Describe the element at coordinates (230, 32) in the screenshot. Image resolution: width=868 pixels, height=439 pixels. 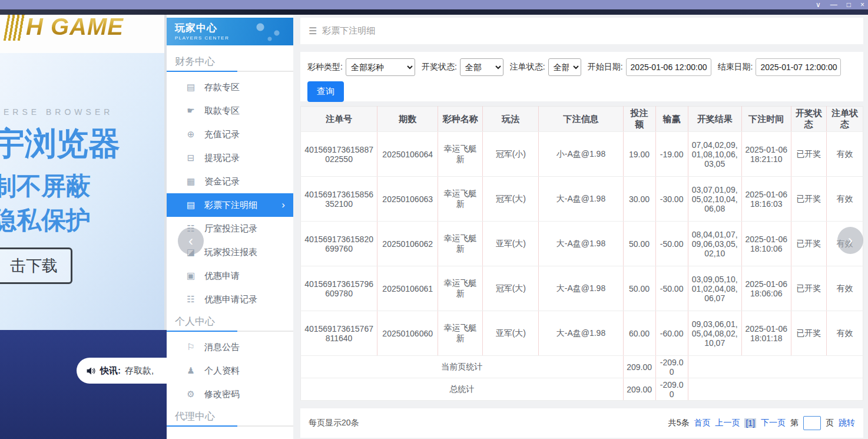
I see `sidebar-header: 玩家中心 PLAYERS CENTER` at that location.